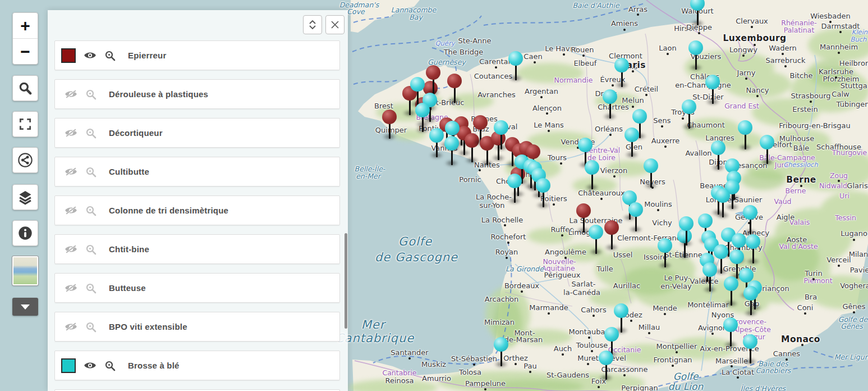  I want to click on about-button, so click(25, 233).